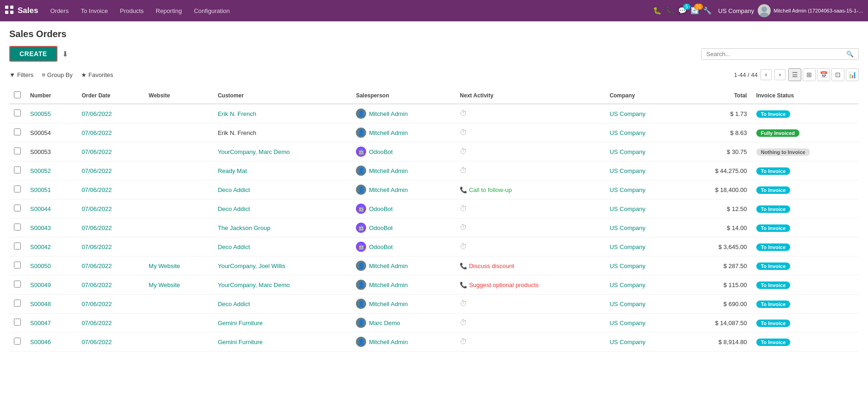  What do you see at coordinates (41, 285) in the screenshot?
I see `order-number-link: S00049` at bounding box center [41, 285].